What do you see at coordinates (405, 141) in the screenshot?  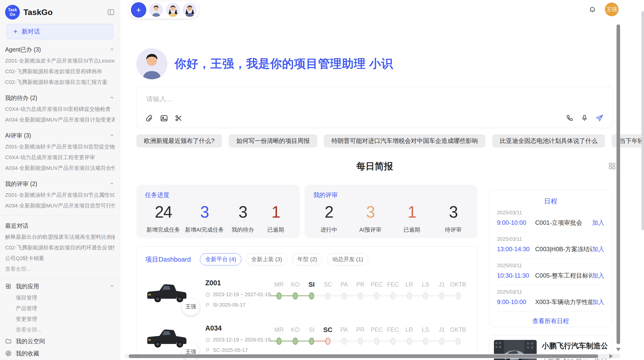 I see `suggestion-chip: 特朗普可能对进口汽车增税会对中国车企造成哪些影响` at bounding box center [405, 141].